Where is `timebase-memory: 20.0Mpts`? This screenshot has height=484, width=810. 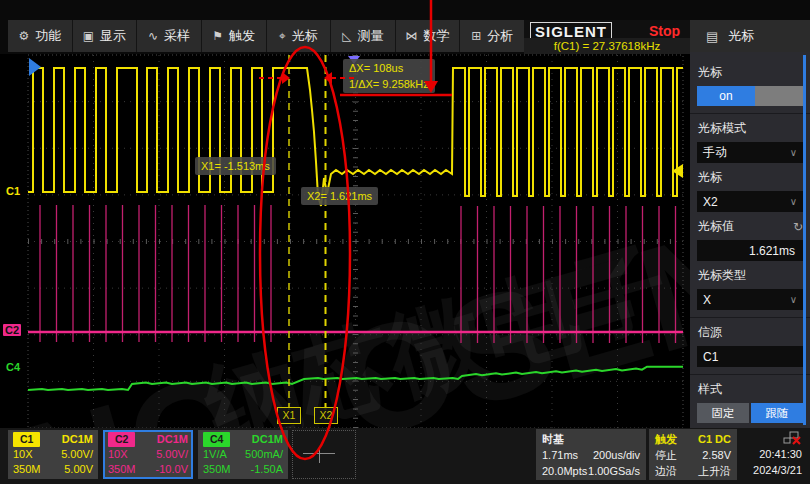
timebase-memory: 20.0Mpts is located at coordinates (564, 471).